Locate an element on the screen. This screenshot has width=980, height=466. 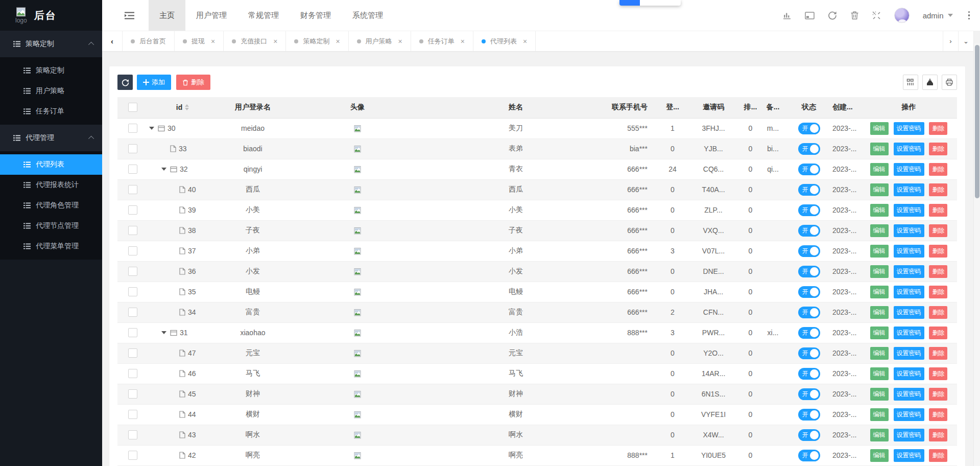
trash-icon is located at coordinates (855, 15).